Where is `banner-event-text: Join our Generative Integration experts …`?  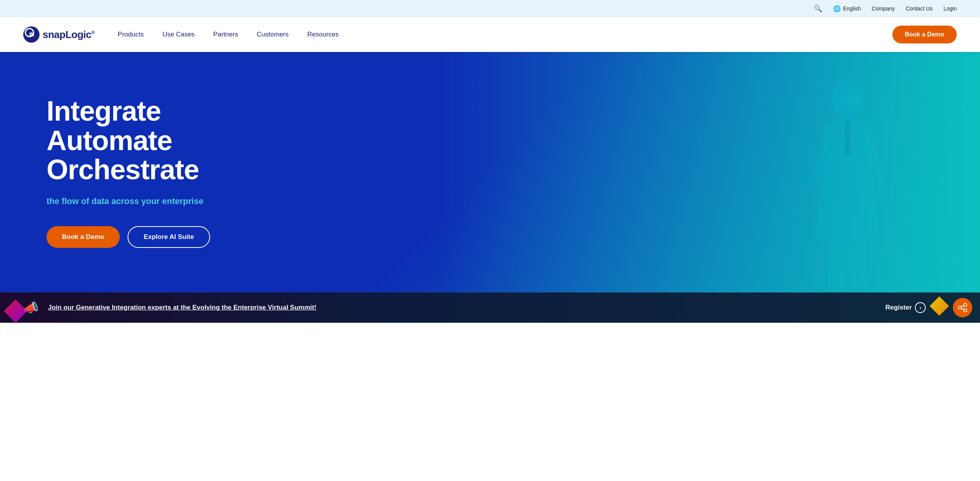
banner-event-text: Join our Generative Integration experts … is located at coordinates (467, 308).